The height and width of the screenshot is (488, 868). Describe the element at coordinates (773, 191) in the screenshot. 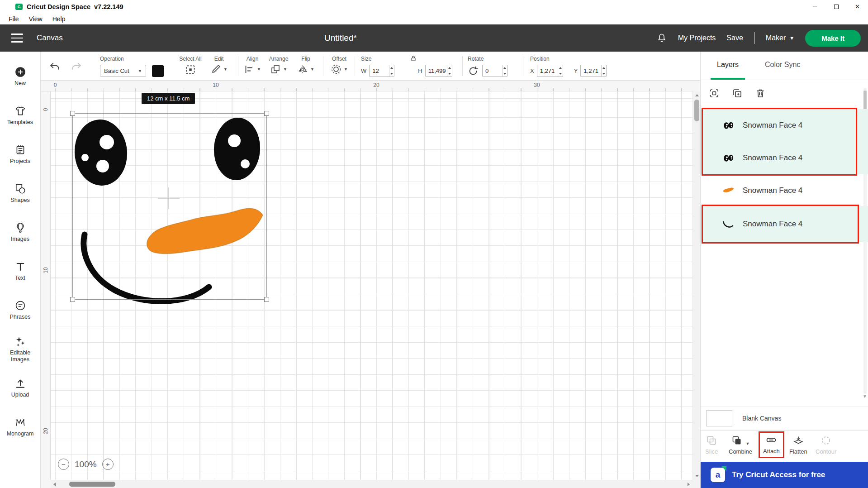

I see `layer-name: Snowman Face 4` at that location.